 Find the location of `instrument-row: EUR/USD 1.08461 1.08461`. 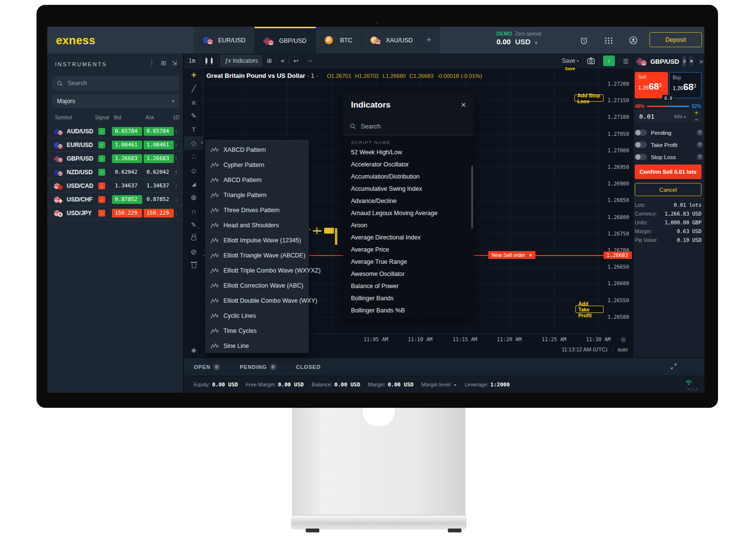

instrument-row: EUR/USD 1.08461 1.08461 is located at coordinates (116, 145).